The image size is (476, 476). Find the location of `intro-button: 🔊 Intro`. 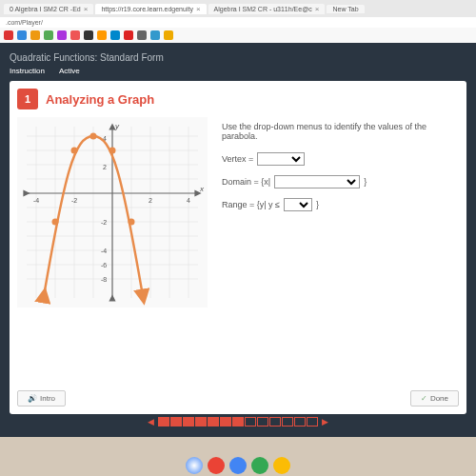

intro-button: 🔊 Intro is located at coordinates (42, 398).